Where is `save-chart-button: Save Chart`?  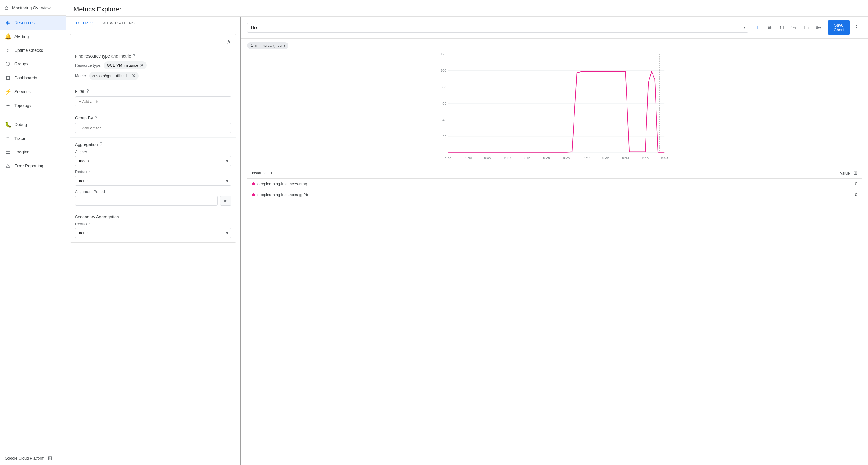 save-chart-button: Save Chart is located at coordinates (839, 28).